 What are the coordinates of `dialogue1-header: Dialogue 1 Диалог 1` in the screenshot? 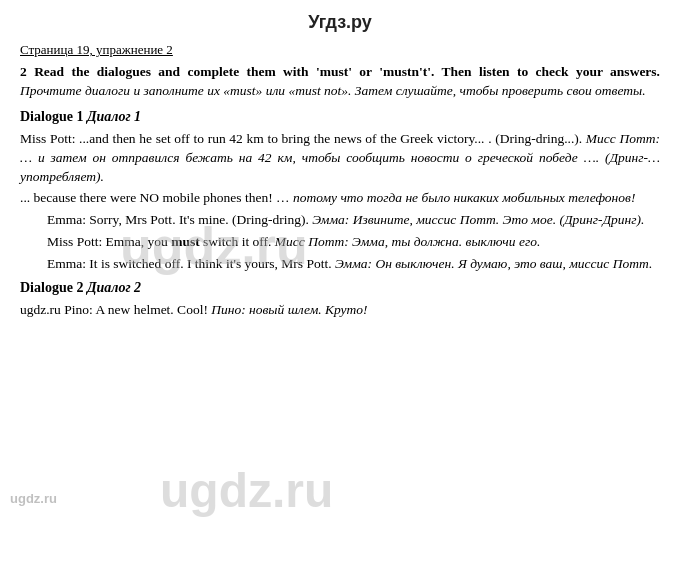 It's located at (340, 117).